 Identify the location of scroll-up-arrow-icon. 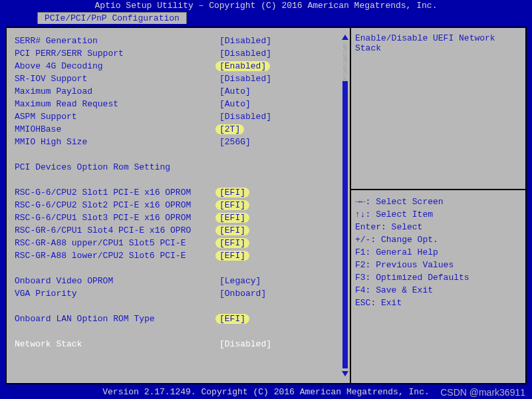
(345, 37).